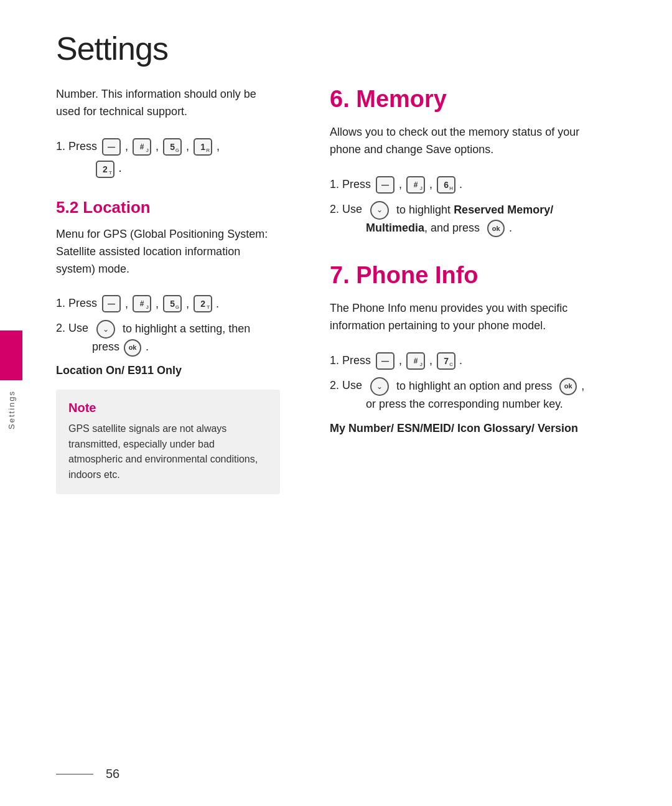 Image resolution: width=672 pixels, height=806 pixels. I want to click on section-52-heading: 5.2 Location, so click(168, 208).